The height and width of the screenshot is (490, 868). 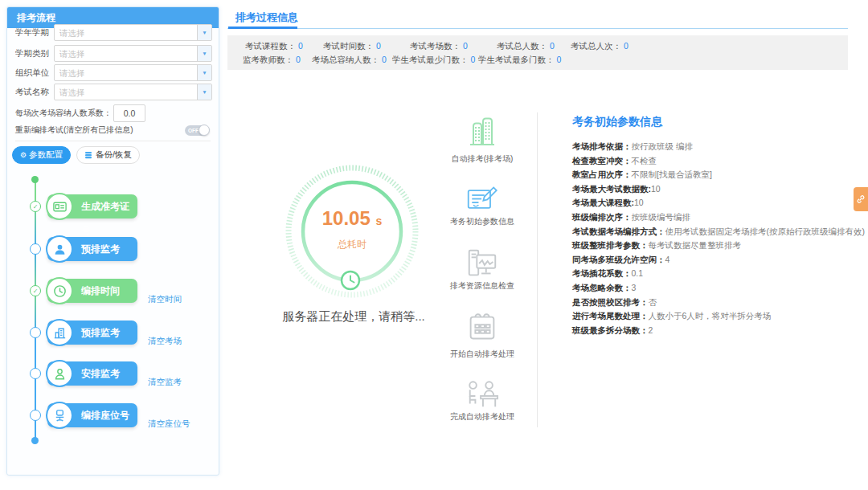 I want to click on tab-divider-line, so click(x=538, y=29).